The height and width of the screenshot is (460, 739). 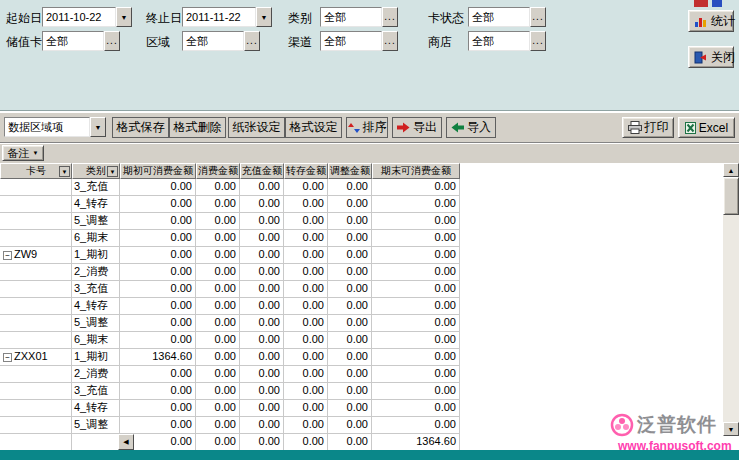 What do you see at coordinates (23, 153) in the screenshot?
I see `note-tab: 备注 ▼` at bounding box center [23, 153].